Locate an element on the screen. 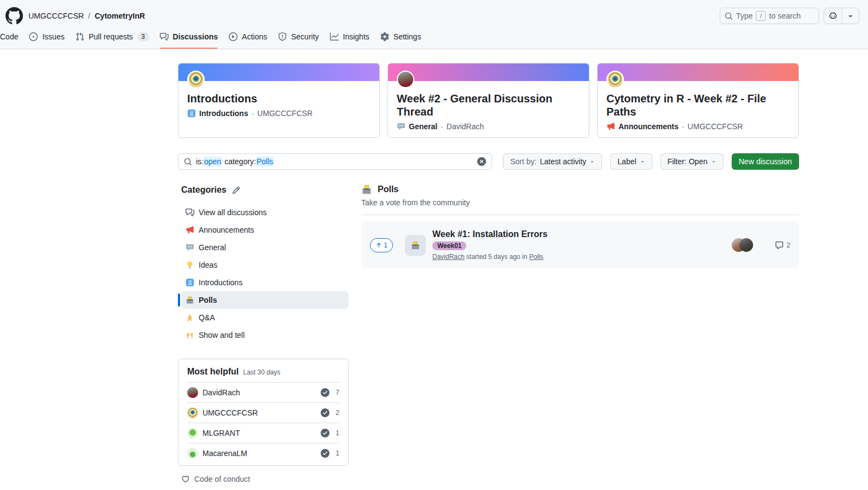 The height and width of the screenshot is (490, 868). most-helpful-period: Last 30 days is located at coordinates (262, 372).